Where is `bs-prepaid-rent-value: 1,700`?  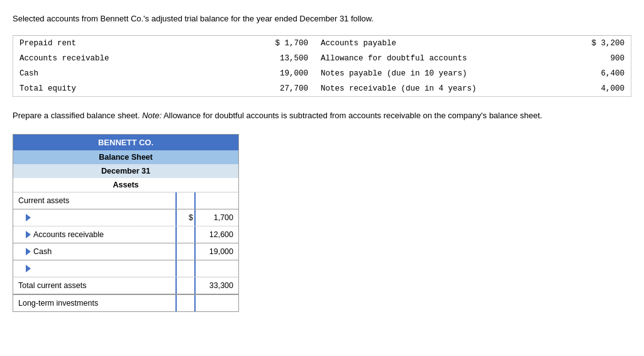 bs-prepaid-rent-value: 1,700 is located at coordinates (216, 218).